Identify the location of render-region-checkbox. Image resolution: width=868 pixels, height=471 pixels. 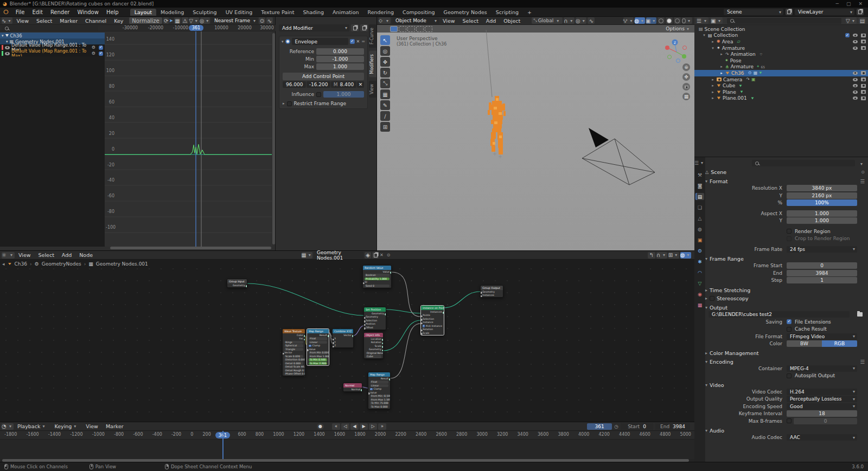
(789, 231).